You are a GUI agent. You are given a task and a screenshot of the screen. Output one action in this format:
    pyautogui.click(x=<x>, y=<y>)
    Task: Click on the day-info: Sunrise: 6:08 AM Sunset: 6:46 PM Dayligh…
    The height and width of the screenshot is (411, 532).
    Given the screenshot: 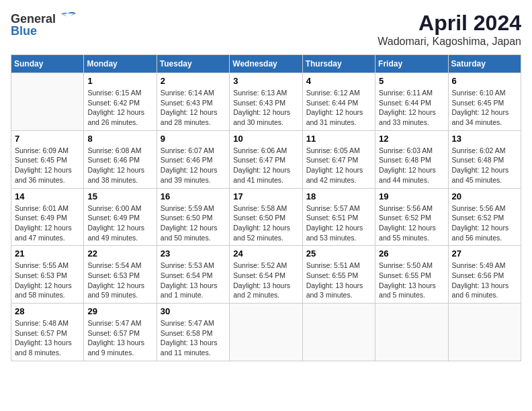 What is the action you would take?
    pyautogui.click(x=120, y=165)
    